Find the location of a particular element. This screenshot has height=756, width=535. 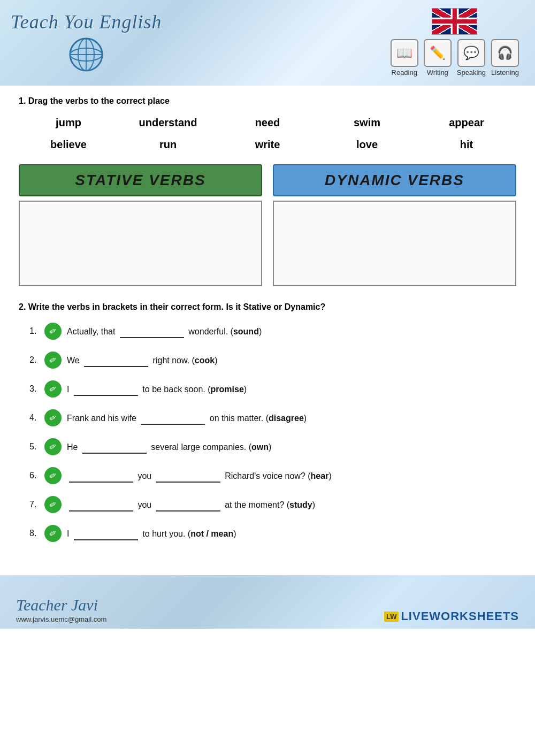

exercise-item-1: 1. Actually, that wonderful. (sound) is located at coordinates (273, 331).